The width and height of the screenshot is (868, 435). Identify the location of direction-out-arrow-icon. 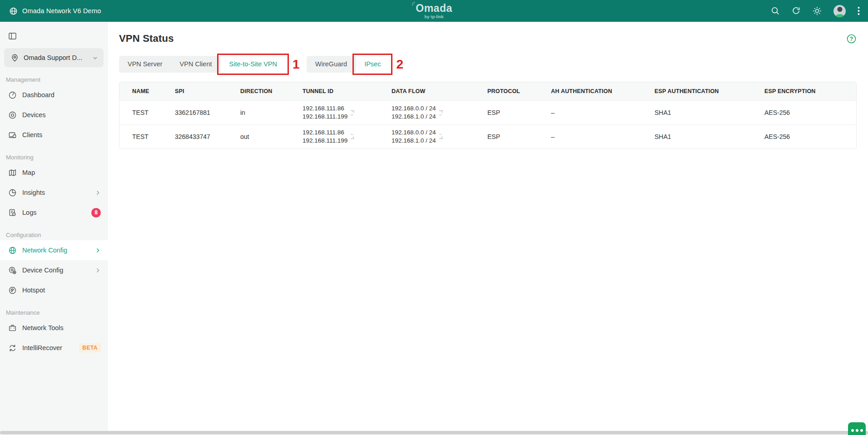
(443, 137).